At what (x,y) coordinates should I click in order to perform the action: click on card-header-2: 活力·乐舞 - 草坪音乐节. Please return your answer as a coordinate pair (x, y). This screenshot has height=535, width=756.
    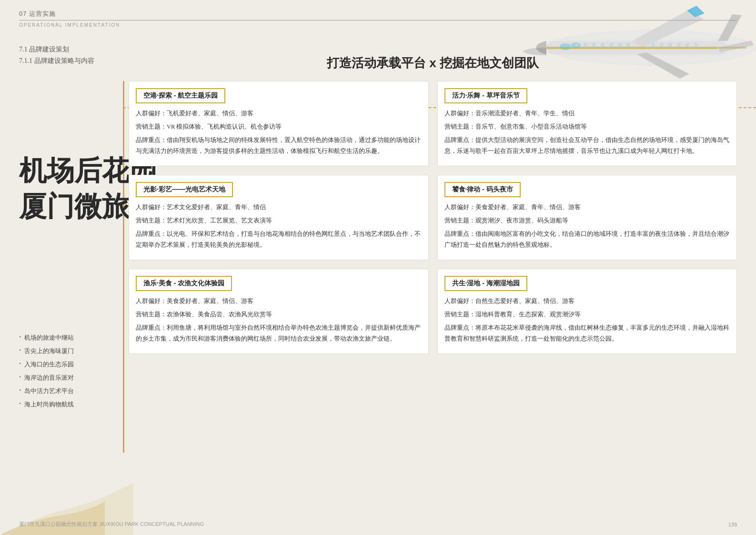
    Looking at the image, I should click on (486, 96).